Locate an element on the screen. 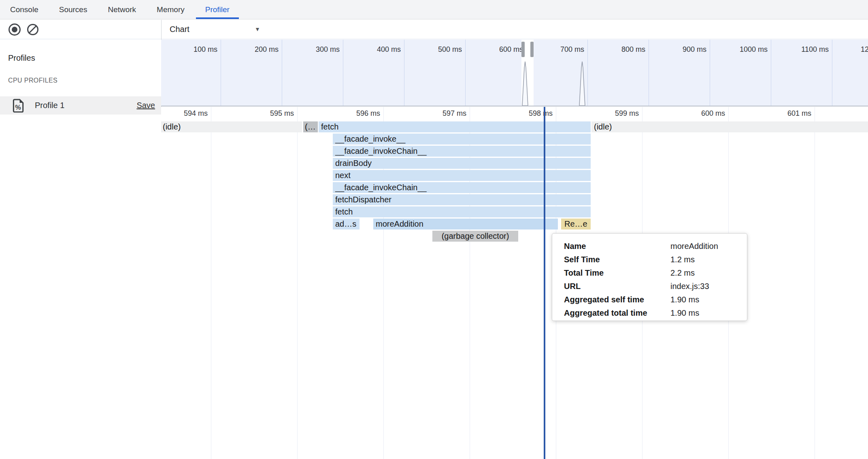 The height and width of the screenshot is (459, 868). timeline-overview: 100 ms200 ms300 ms400 ms500 ms600 ms700 … is located at coordinates (515, 73).